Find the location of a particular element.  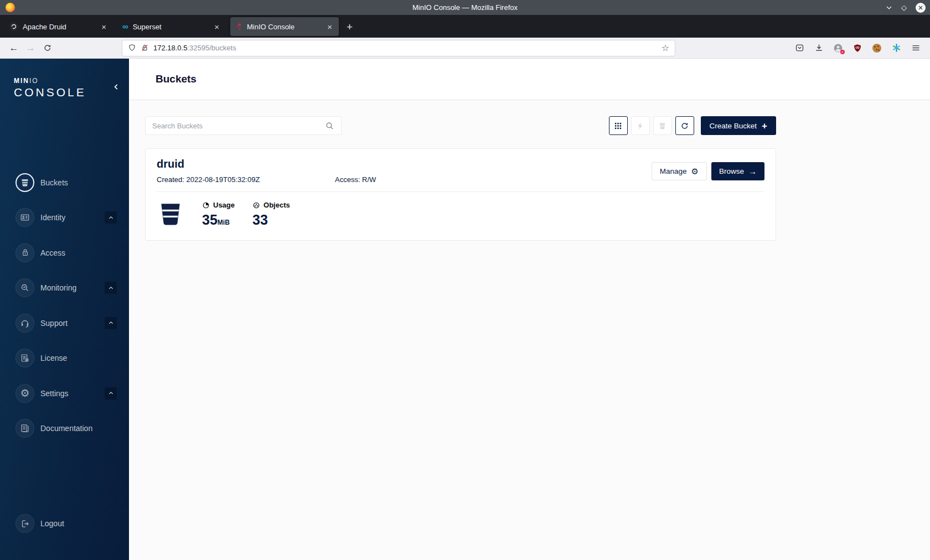

maximize-icon: ◇ is located at coordinates (904, 8).